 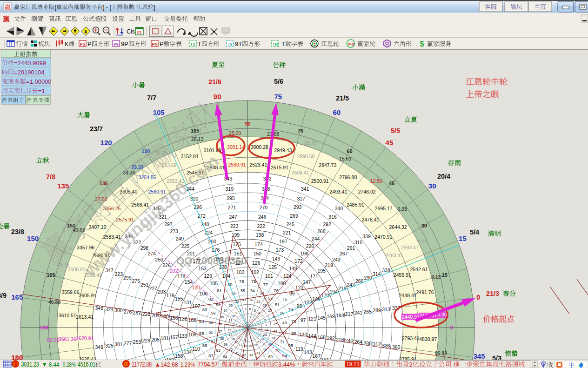 I want to click on svg-text: 126, so click(x=256, y=263).